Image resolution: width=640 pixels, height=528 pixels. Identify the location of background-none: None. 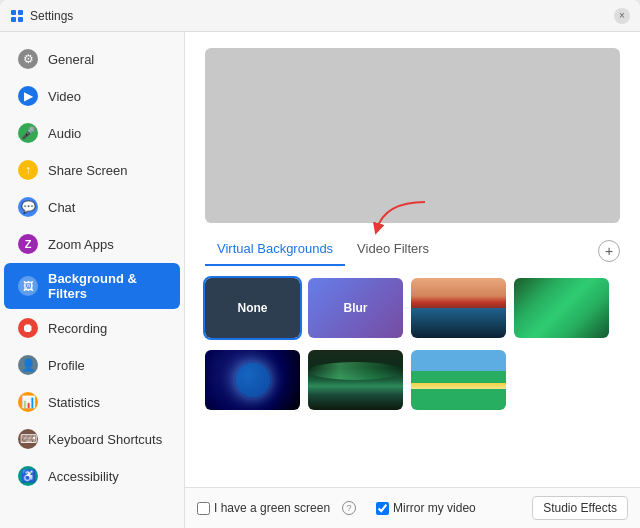
(252, 308).